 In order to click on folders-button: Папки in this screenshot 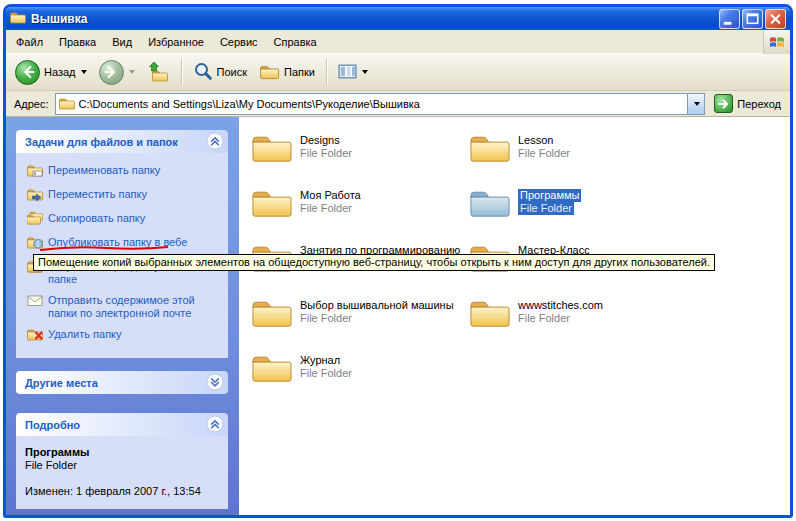, I will do `click(287, 72)`.